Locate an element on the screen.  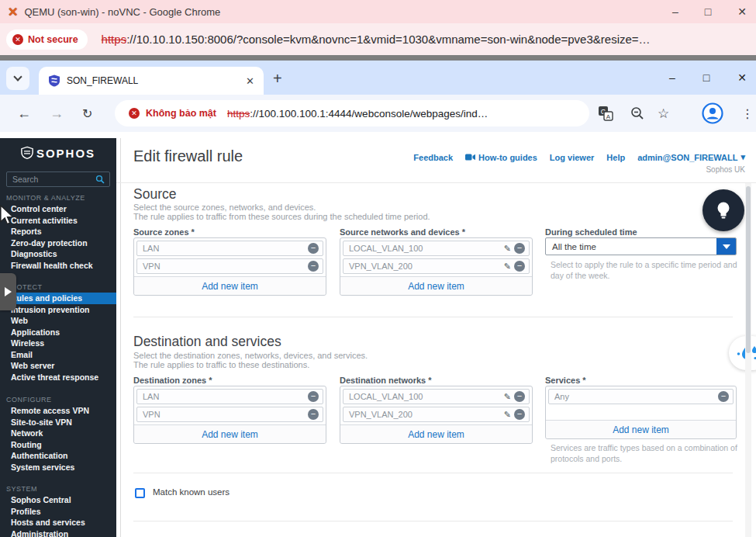
sidebar-item-remote-access-vpn: Remote access VPN is located at coordinates (58, 411).